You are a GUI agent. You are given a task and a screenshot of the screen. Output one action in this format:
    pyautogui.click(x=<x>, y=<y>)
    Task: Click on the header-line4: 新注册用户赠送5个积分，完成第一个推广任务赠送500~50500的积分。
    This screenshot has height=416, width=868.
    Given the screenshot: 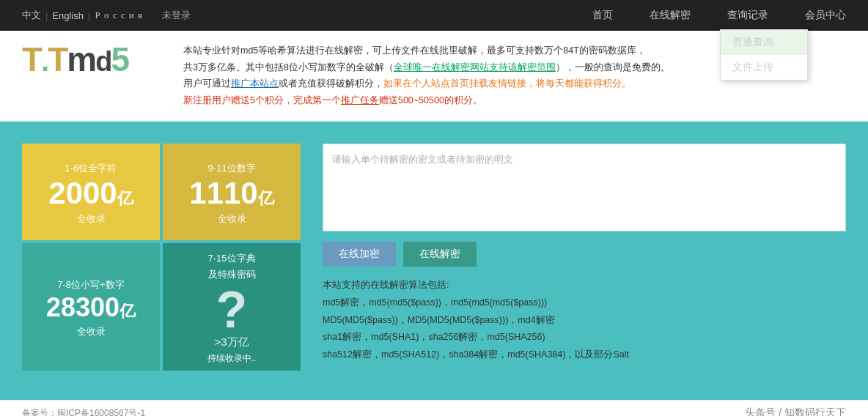 What is the action you would take?
    pyautogui.click(x=515, y=101)
    